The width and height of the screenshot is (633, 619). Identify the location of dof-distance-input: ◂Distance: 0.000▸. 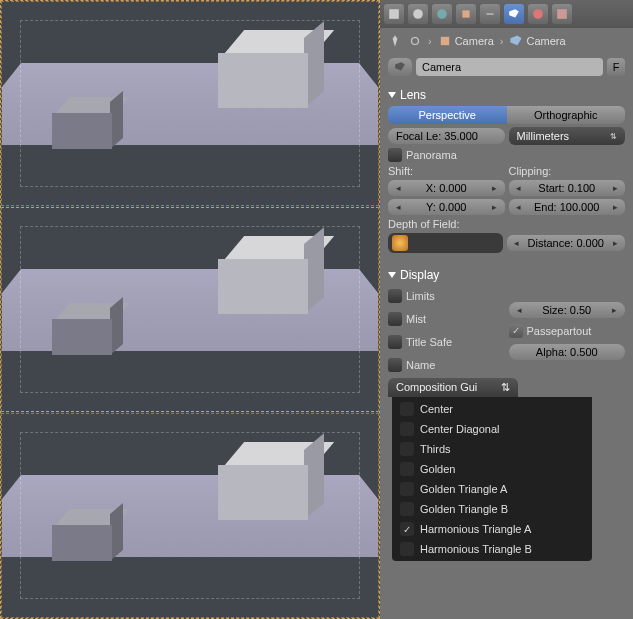
(566, 243).